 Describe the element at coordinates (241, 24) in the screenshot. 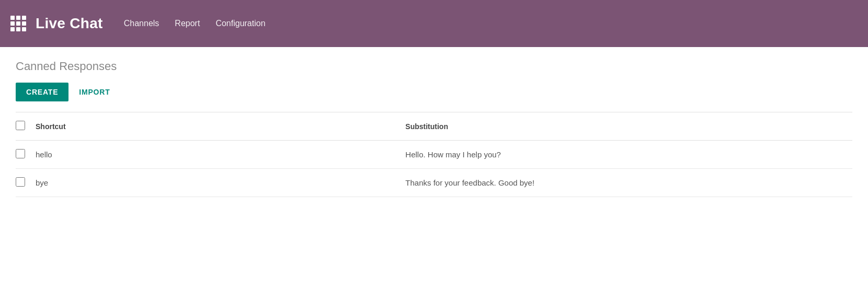

I see `nav-configuration: Configuration` at that location.